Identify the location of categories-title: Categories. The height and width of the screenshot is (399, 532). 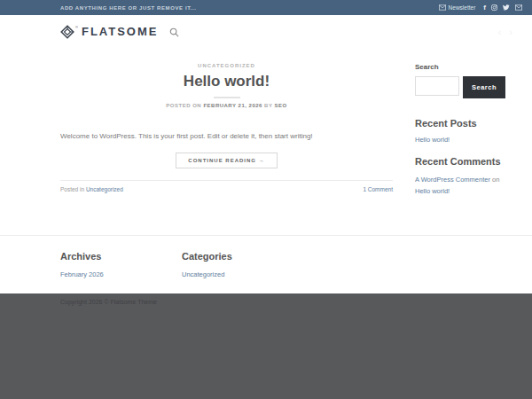
(243, 256).